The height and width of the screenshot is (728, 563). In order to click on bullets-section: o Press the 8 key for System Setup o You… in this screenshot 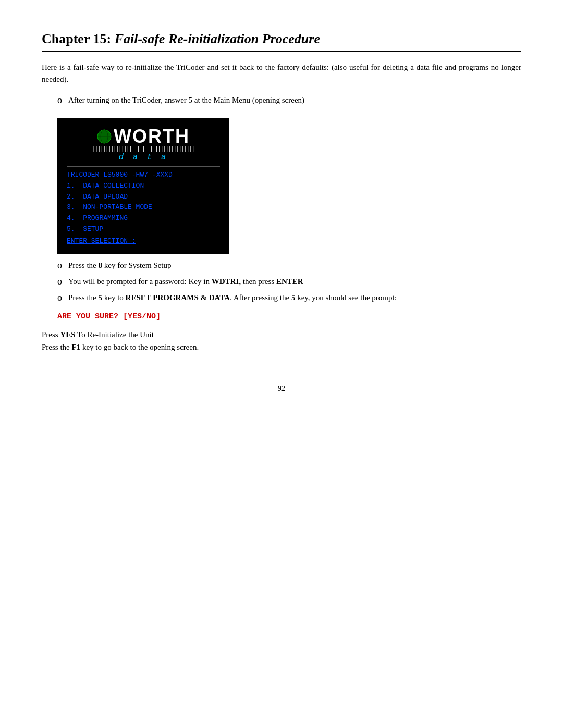, I will do `click(289, 282)`.